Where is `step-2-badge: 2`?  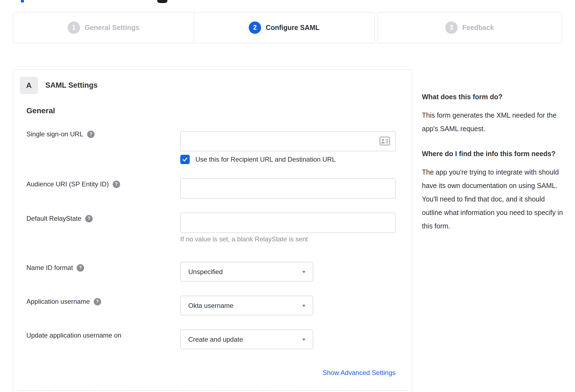
step-2-badge: 2 is located at coordinates (255, 27).